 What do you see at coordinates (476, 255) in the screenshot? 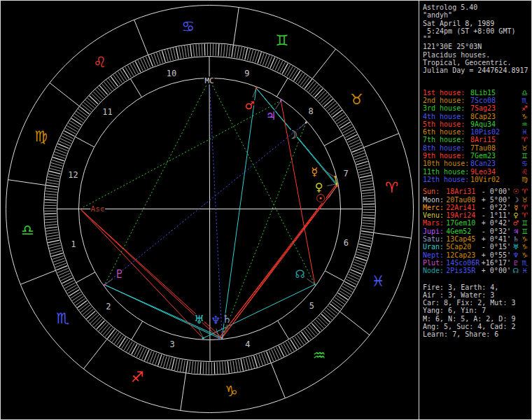
I see `planet-row: Nept:12Cap23+ 0°55'♆♑` at bounding box center [476, 255].